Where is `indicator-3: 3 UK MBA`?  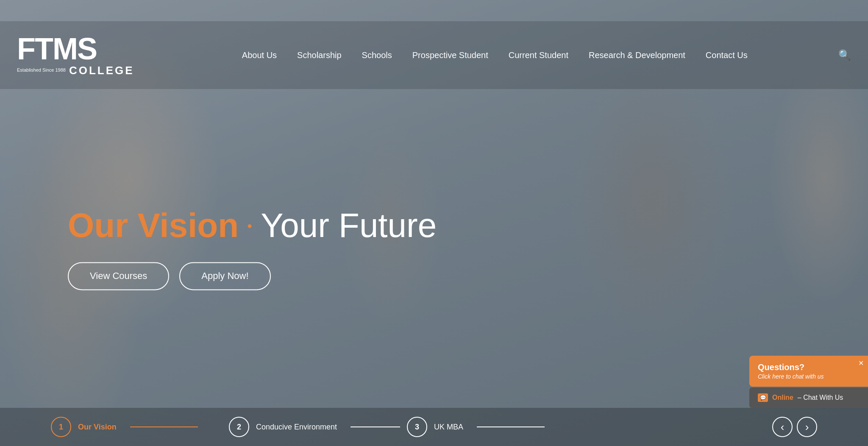 indicator-3: 3 UK MBA is located at coordinates (496, 427).